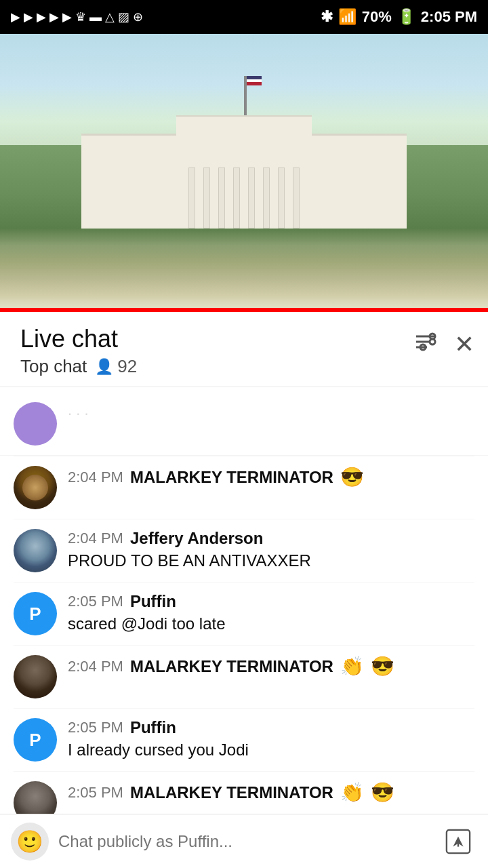  Describe the element at coordinates (30, 842) in the screenshot. I see `emoji-face-icon: 🙂` at that location.